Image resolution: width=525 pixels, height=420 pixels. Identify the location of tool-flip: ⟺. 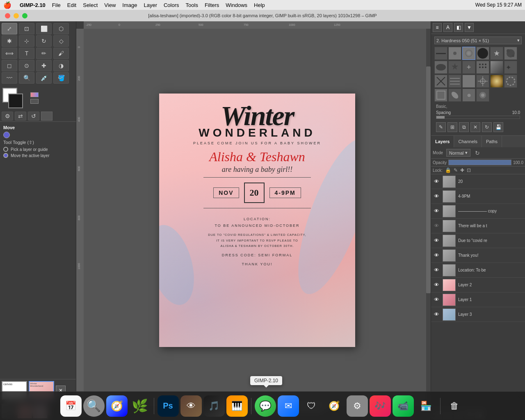
(9, 53).